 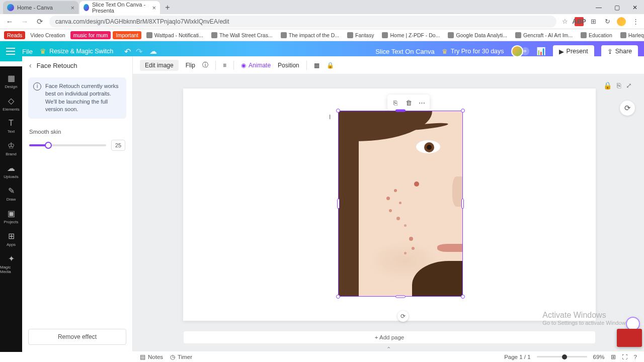 I want to click on resize-magic-button: ♛ Resize & Magic Switch, so click(x=76, y=51).